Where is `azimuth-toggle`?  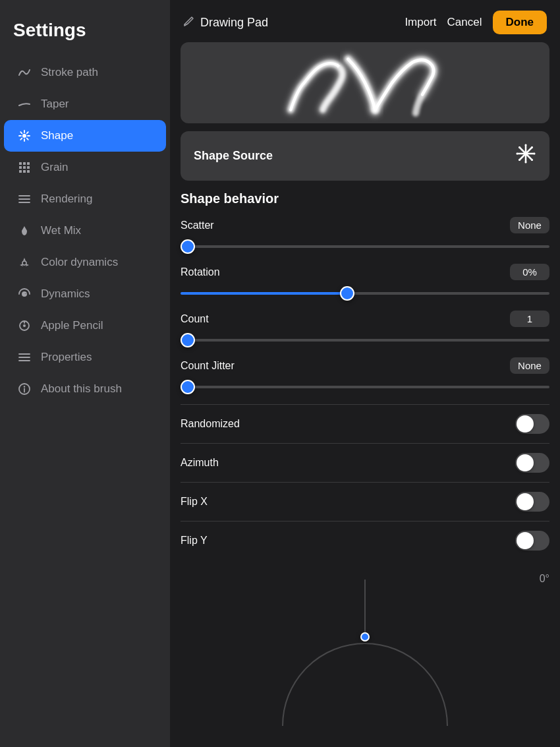 azimuth-toggle is located at coordinates (532, 463).